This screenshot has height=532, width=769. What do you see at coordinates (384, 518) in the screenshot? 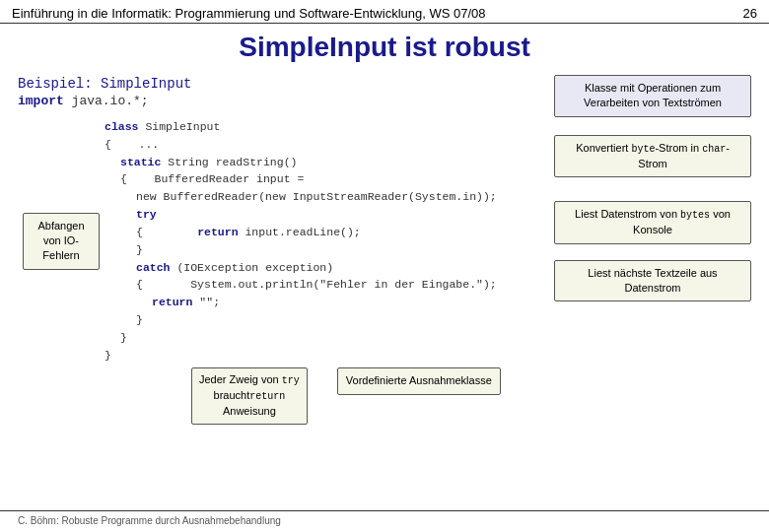
I see `footer: C. Böhm: Robuste Programme durch Ausnahm…` at bounding box center [384, 518].